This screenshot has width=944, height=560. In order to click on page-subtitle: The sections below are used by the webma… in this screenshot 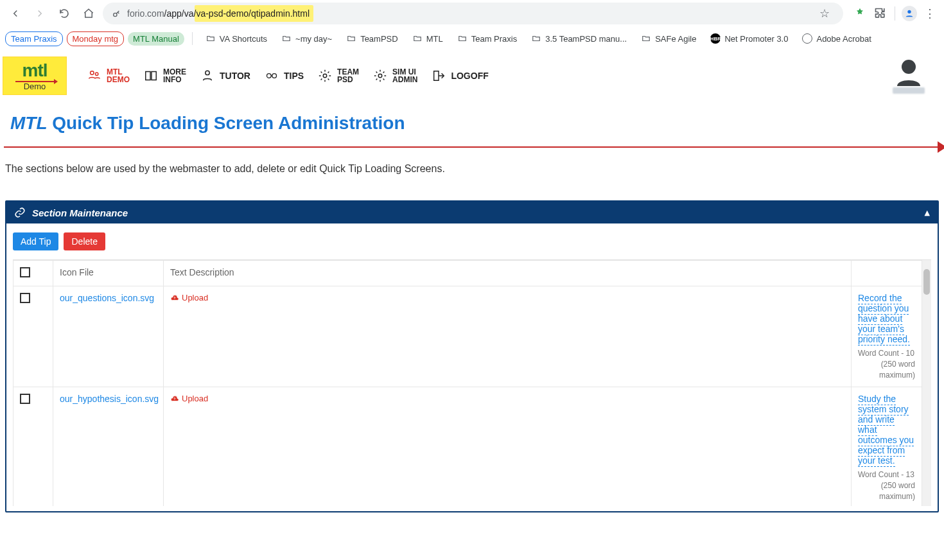, I will do `click(472, 169)`.